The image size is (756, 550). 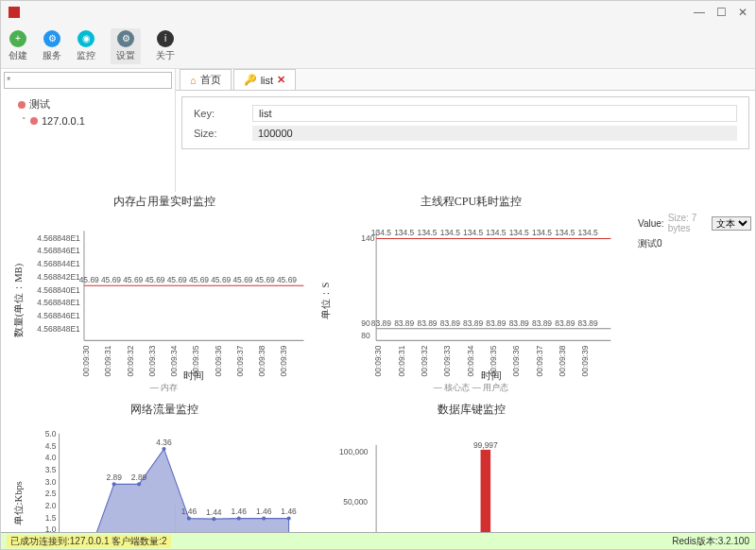 What do you see at coordinates (206, 79) in the screenshot?
I see `tab-home: ⌂ 首页` at bounding box center [206, 79].